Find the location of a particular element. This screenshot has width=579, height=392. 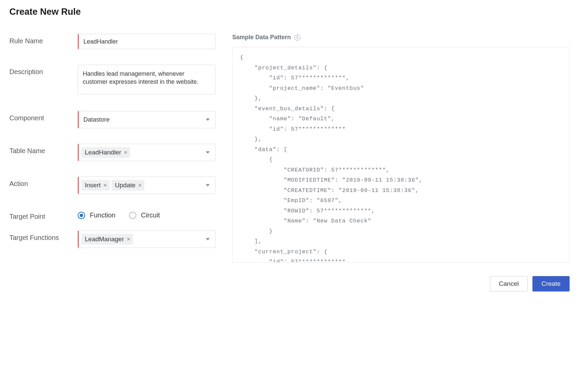

tag-leadhandler: LeadHandler × is located at coordinates (106, 152).